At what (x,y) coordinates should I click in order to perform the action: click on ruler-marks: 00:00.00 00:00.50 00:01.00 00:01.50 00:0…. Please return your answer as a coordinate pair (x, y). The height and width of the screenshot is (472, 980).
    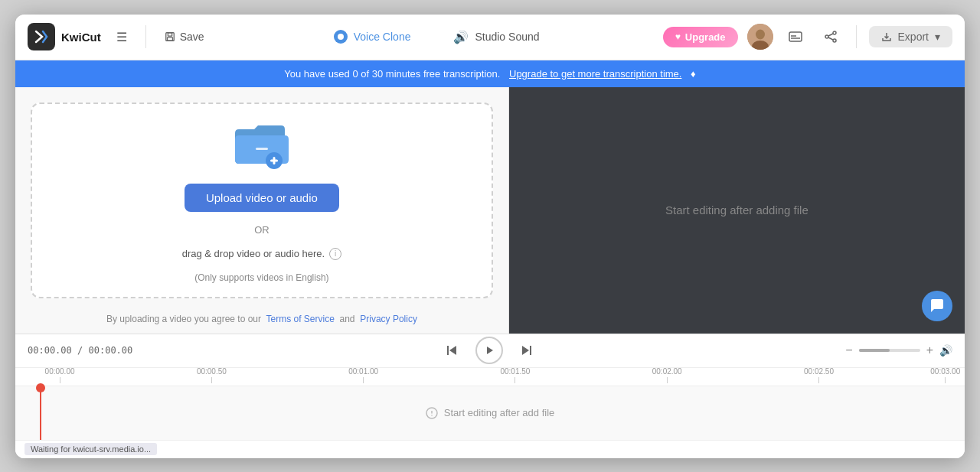
    Looking at the image, I should click on (490, 376).